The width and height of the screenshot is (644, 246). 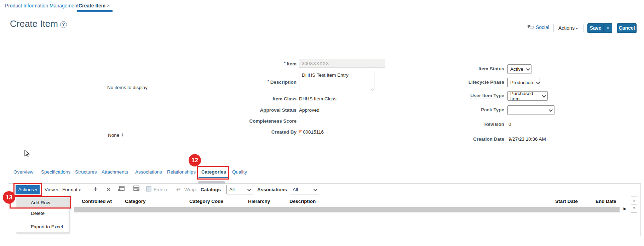 I want to click on revision-value: 0, so click(x=510, y=124).